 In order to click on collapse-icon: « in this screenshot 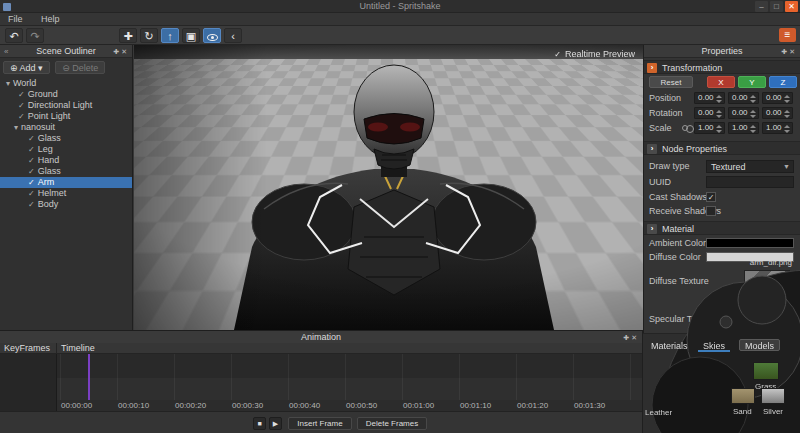, I will do `click(6, 52)`.